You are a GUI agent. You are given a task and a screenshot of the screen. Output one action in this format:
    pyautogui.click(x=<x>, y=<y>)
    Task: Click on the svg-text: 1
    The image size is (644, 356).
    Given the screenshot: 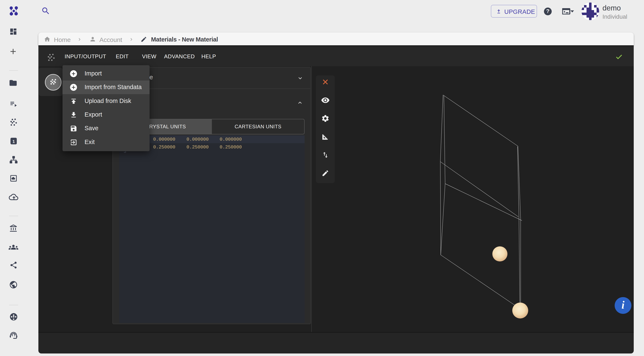 What is the action you would take?
    pyautogui.click(x=14, y=141)
    